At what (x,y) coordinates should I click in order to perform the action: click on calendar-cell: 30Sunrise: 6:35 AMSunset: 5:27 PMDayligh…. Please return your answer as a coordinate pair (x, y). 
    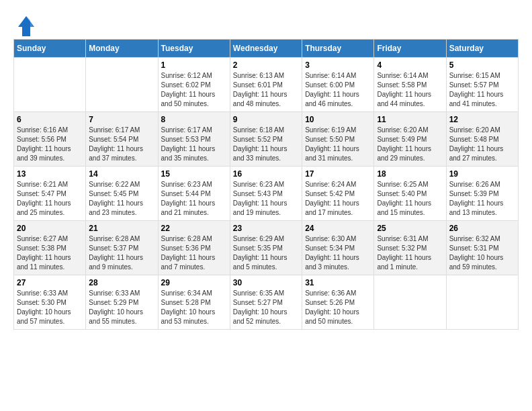
    Looking at the image, I should click on (266, 302).